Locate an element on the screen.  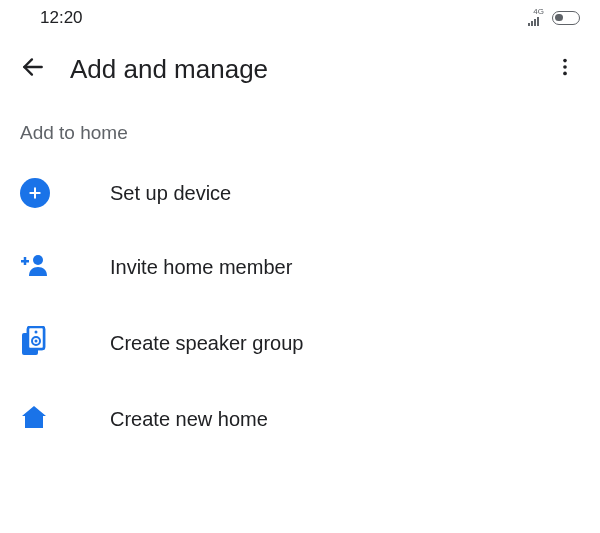
status-bar: 12:20 4G is located at coordinates (300, 18).